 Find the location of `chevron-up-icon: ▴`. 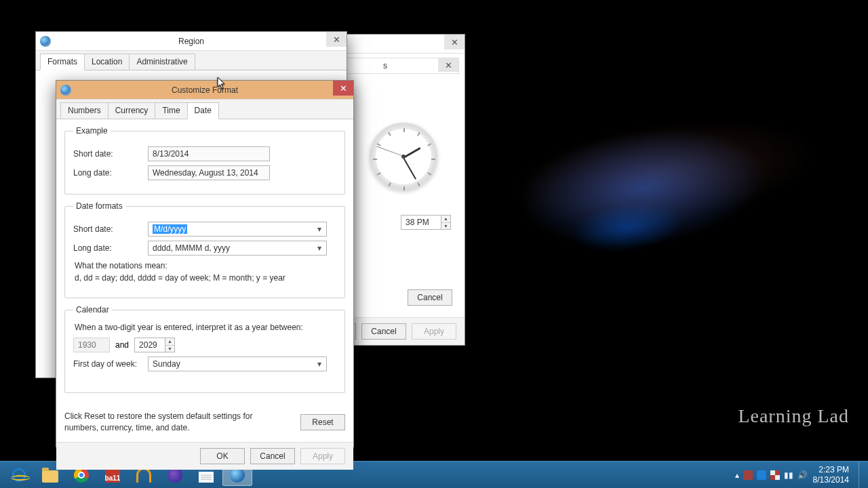

chevron-up-icon: ▴ is located at coordinates (737, 475).